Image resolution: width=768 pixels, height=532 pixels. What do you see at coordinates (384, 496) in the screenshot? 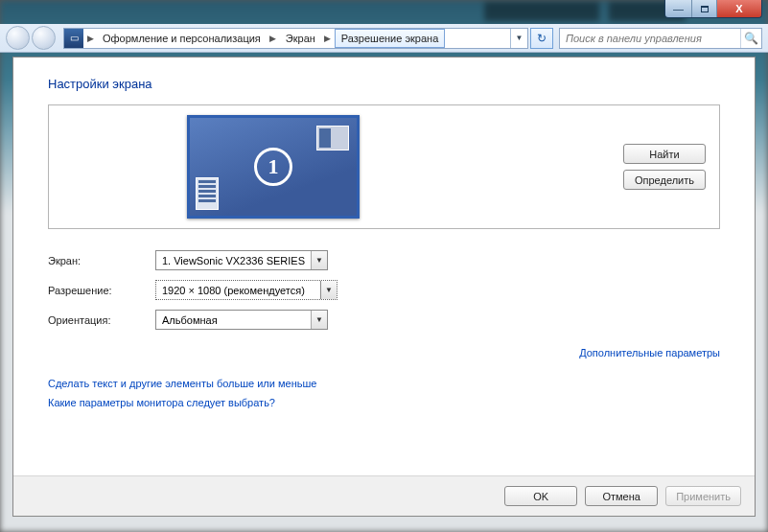
I see `dialog-footer: OK Отмена Применить` at bounding box center [384, 496].